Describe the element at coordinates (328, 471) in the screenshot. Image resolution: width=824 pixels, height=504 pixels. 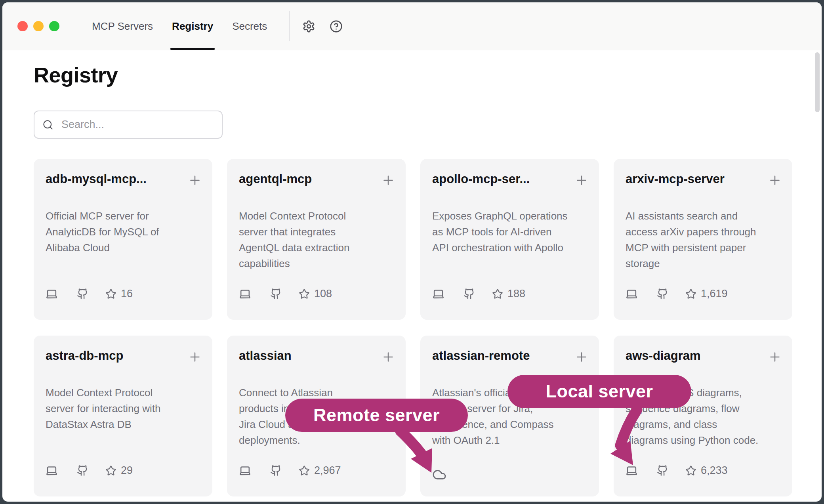
I see `star-count: 2,967` at that location.